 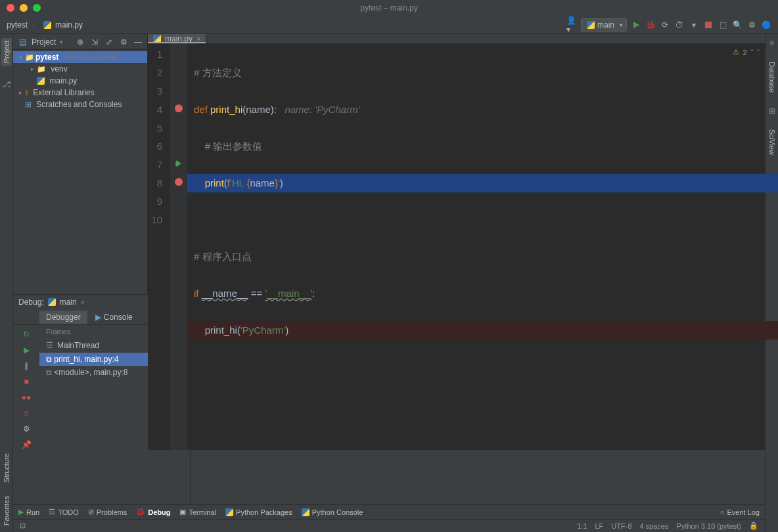 I want to click on editor-tabs: main.py ×, so click(x=456, y=39).